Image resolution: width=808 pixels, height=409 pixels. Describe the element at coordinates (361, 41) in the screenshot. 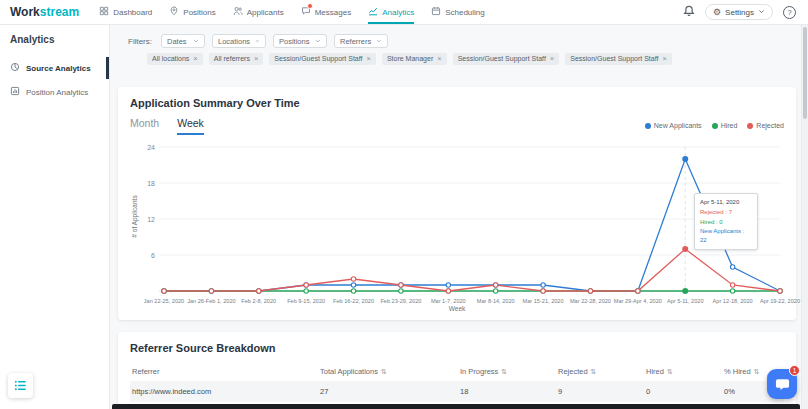

I see `referrers-filter-dropdown: Referrers` at that location.